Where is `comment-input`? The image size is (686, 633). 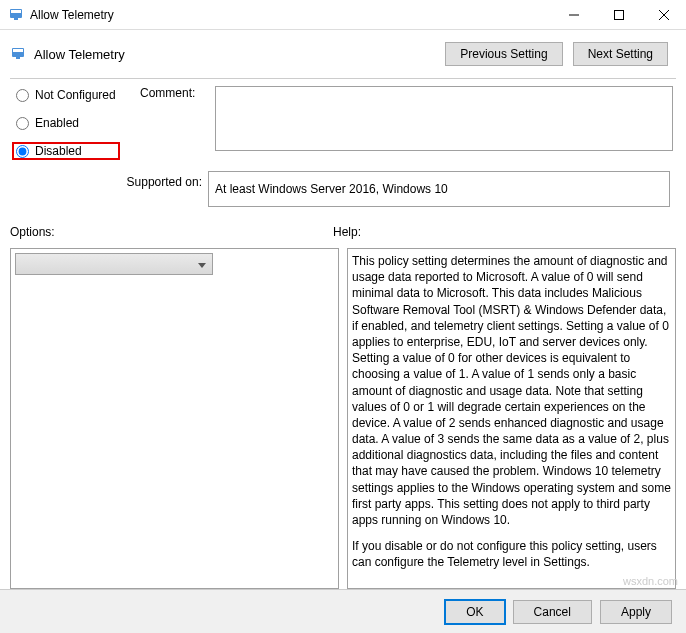
comment-input is located at coordinates (444, 118).